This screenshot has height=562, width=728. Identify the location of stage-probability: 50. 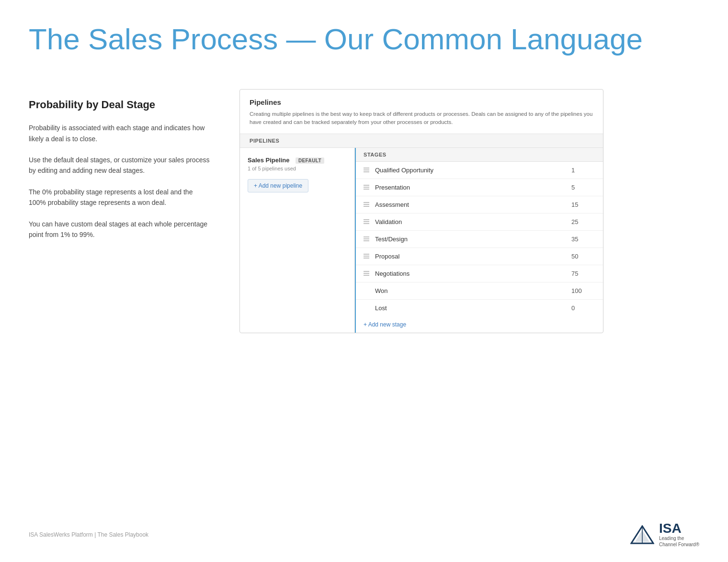
(583, 257).